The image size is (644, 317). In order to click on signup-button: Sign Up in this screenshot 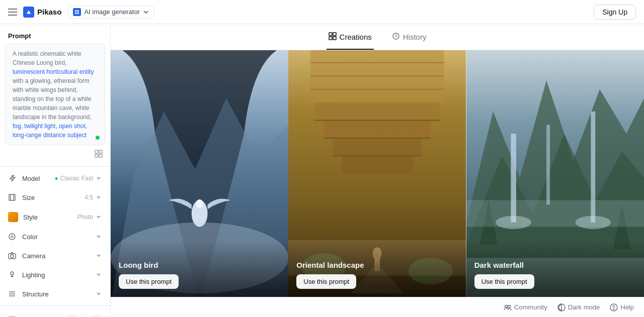, I will do `click(615, 12)`.